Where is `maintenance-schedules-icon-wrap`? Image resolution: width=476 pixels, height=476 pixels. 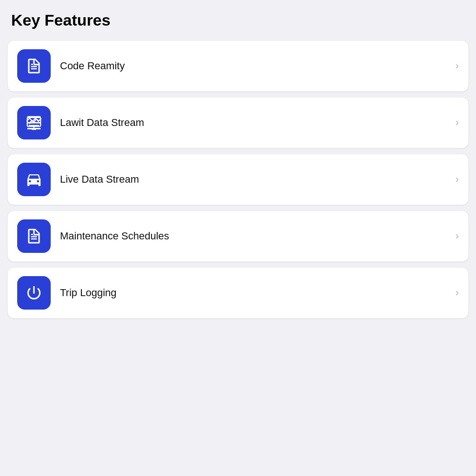 maintenance-schedules-icon-wrap is located at coordinates (34, 236).